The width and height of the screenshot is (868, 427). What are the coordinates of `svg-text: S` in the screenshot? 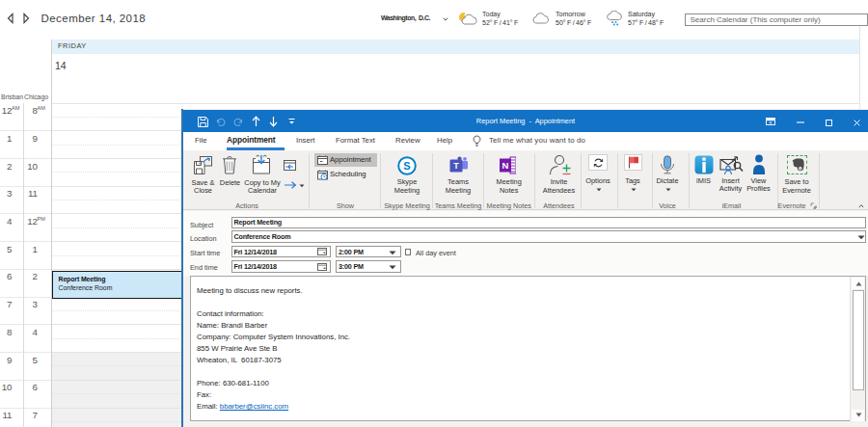 It's located at (407, 166).